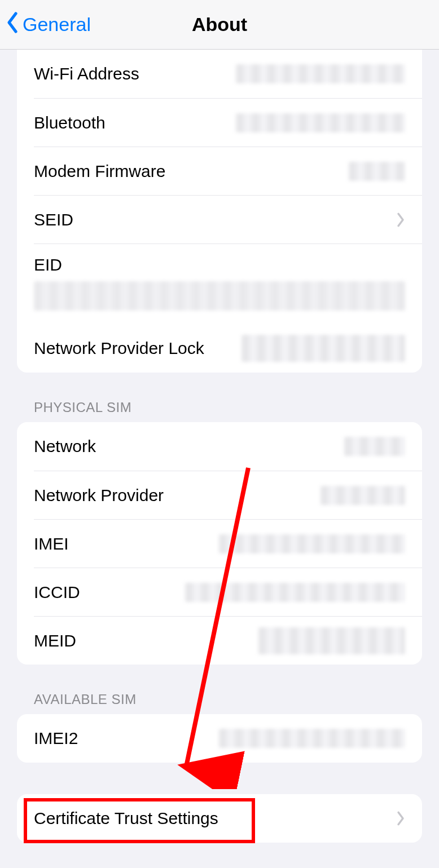  Describe the element at coordinates (51, 544) in the screenshot. I see `row-label: IMEI` at that location.